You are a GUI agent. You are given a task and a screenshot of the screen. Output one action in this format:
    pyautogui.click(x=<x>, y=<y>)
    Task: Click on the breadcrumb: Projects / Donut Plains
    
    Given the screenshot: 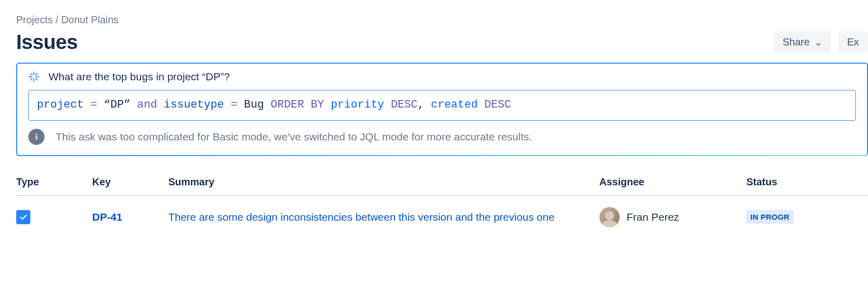 What is the action you would take?
    pyautogui.click(x=442, y=20)
    